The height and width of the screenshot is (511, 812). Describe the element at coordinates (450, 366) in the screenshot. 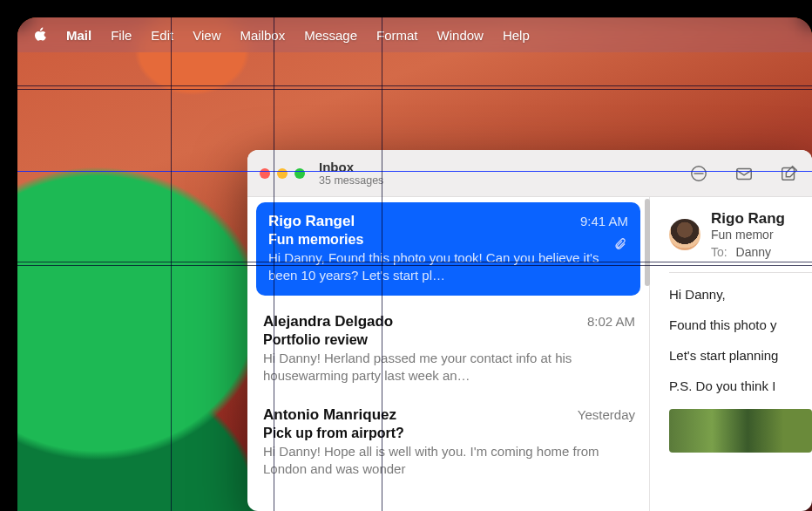

I see `message-preview: Hi Danny! Herland passed me your contact…` at that location.